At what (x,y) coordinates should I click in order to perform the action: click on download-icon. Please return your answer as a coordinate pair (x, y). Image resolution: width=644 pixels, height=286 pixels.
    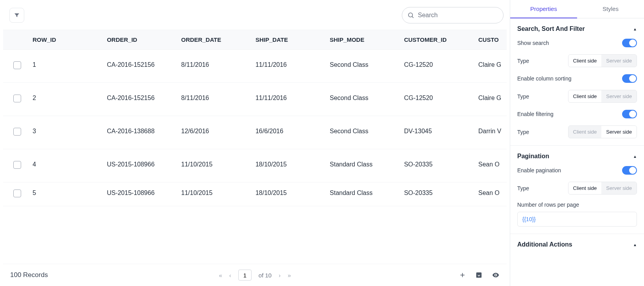
    Looking at the image, I should click on (479, 275).